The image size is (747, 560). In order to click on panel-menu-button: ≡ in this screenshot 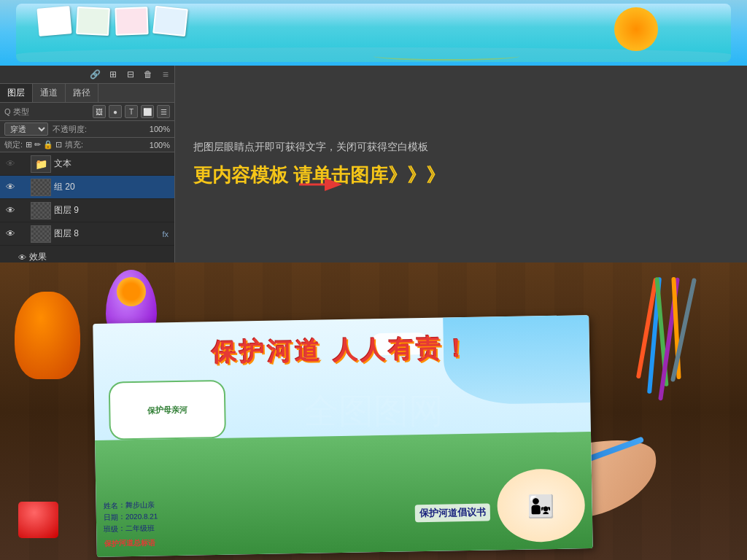, I will do `click(166, 74)`.